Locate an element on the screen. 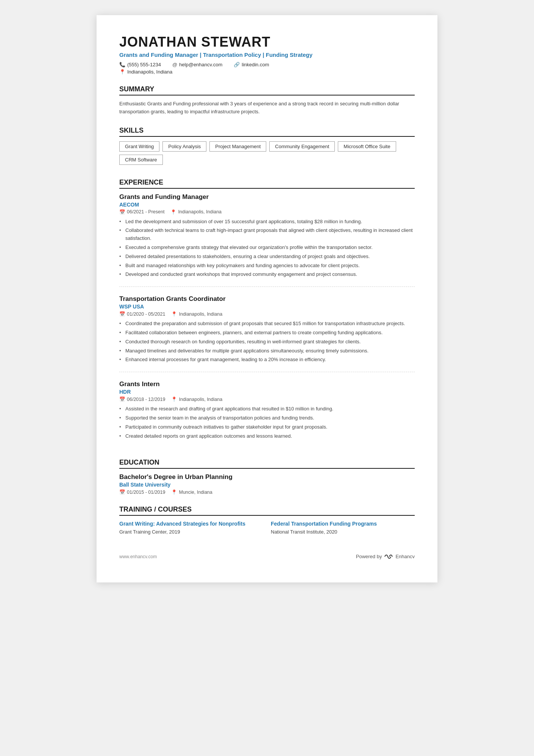  list-item: Conducted thorough research on funding o… is located at coordinates (267, 342).